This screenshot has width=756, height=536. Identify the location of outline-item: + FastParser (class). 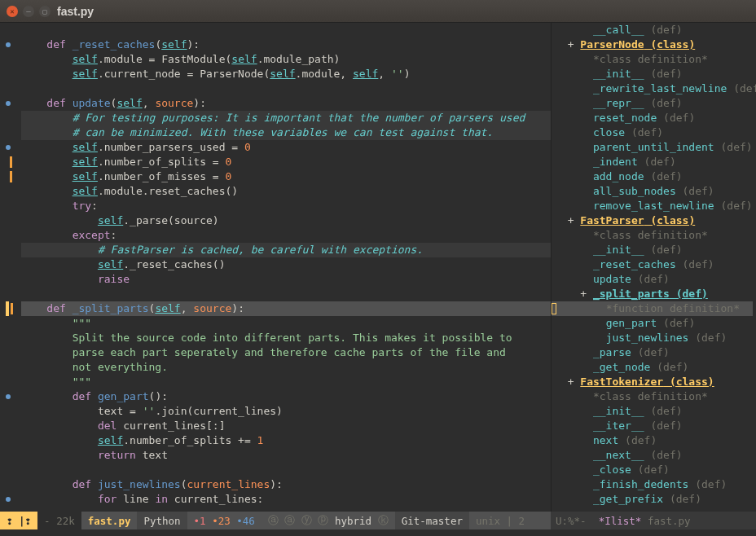
(652, 221).